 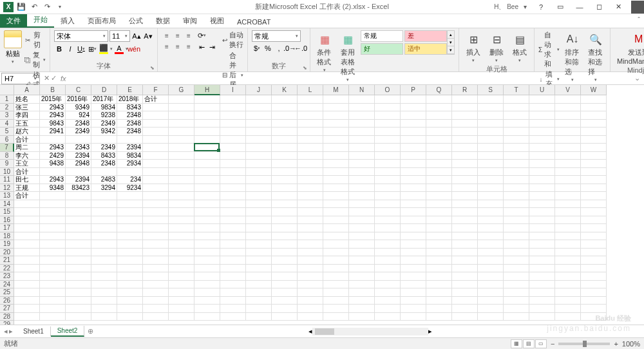 I want to click on row-header-10: 10, so click(x=7, y=173).